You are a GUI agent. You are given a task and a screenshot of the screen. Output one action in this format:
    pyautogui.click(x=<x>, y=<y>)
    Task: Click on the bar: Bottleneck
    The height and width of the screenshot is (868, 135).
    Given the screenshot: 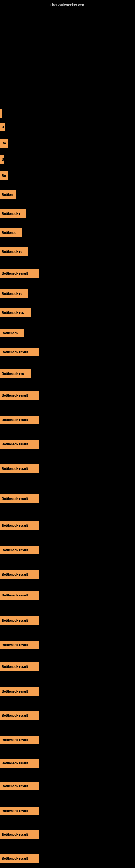 What is the action you would take?
    pyautogui.click(x=12, y=333)
    